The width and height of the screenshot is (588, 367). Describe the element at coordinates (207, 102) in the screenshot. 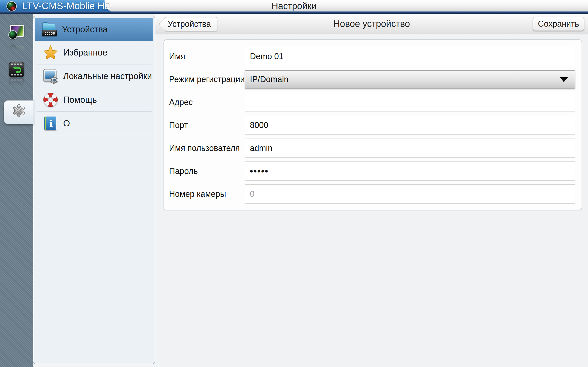

I see `field-label: Адрес` at that location.